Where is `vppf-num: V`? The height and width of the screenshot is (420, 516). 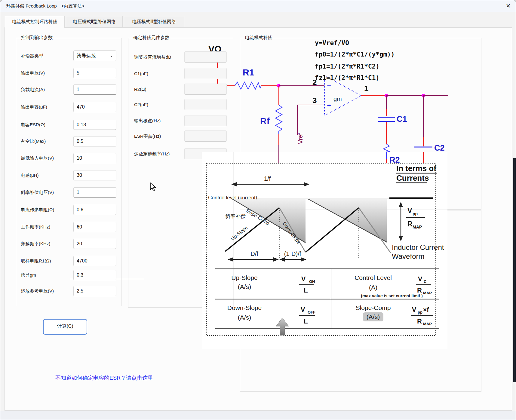
vppf-num: V is located at coordinates (414, 310).